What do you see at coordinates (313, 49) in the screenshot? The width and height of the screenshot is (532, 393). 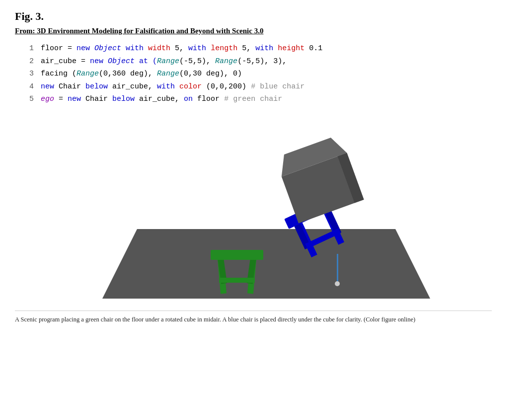 I see `code-segment: 0.1` at bounding box center [313, 49].